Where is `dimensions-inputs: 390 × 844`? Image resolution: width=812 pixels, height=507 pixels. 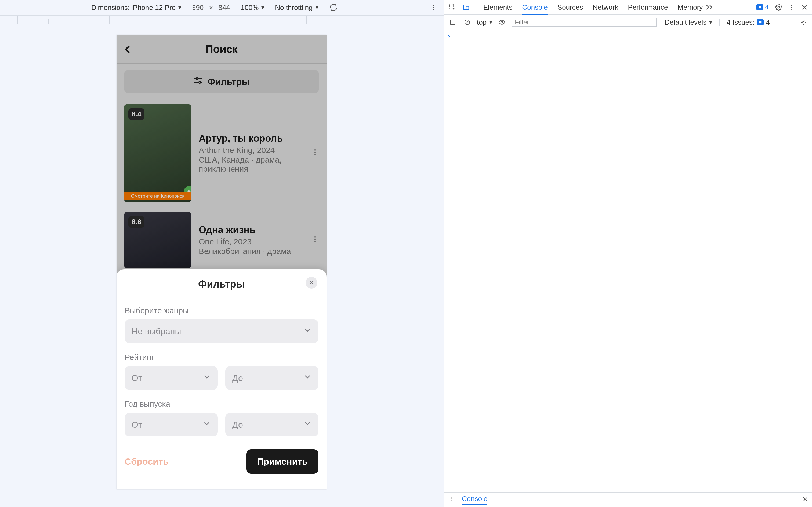 dimensions-inputs: 390 × 844 is located at coordinates (211, 7).